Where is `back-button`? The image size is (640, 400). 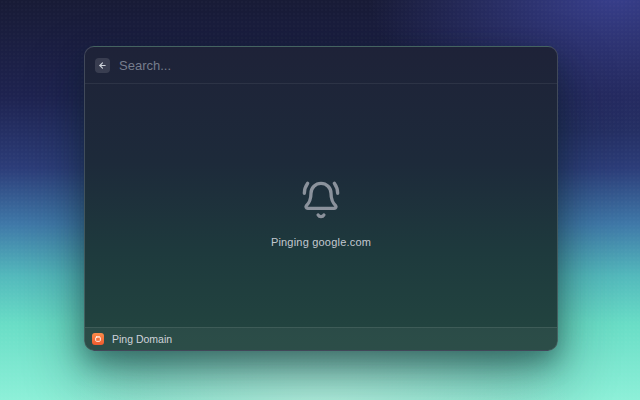
back-button is located at coordinates (102, 66).